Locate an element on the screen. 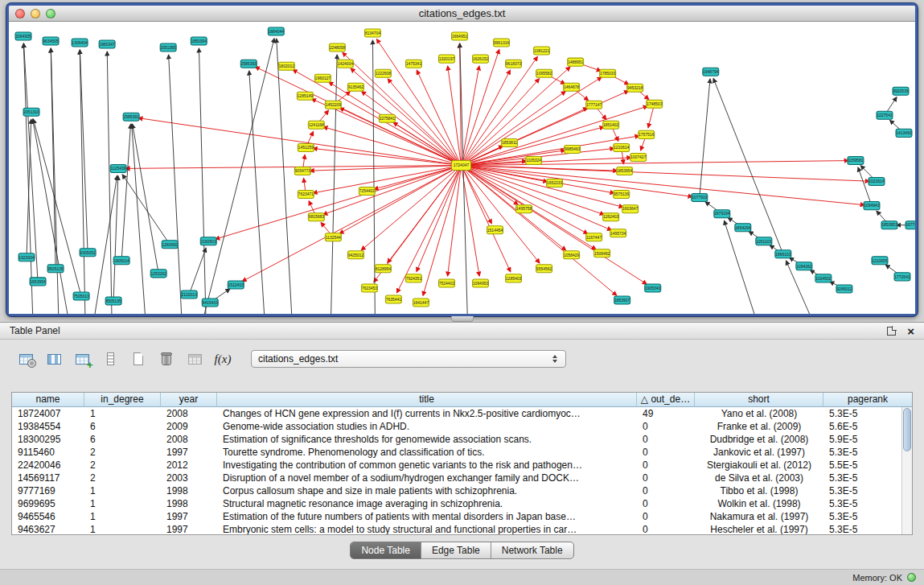  tab-node-table: Node Table is located at coordinates (386, 550).